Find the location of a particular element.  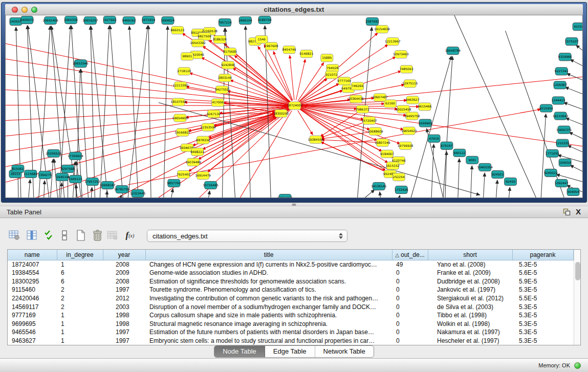

table-cell: 2009 is located at coordinates (124, 273).